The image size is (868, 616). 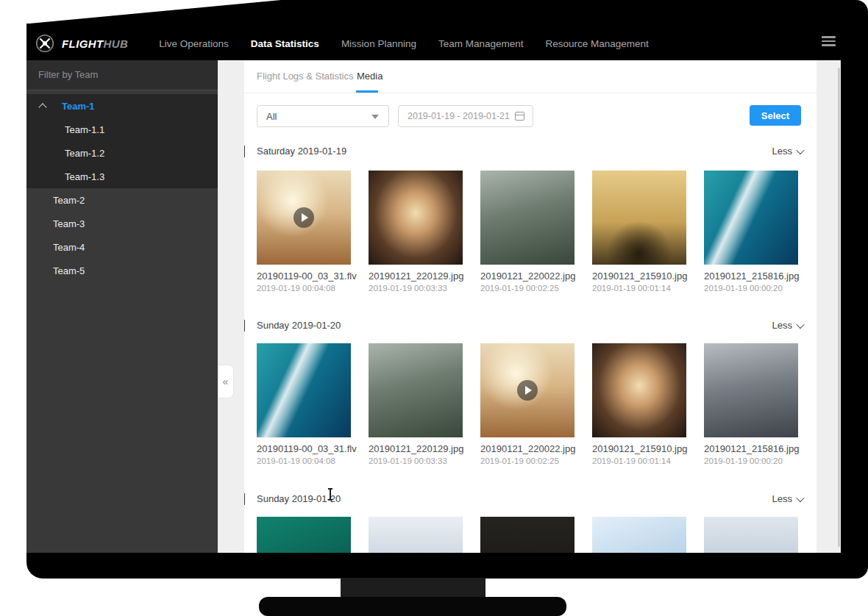 I want to click on main-nav: Live Operations Data Statistics Mission …, so click(x=404, y=44).